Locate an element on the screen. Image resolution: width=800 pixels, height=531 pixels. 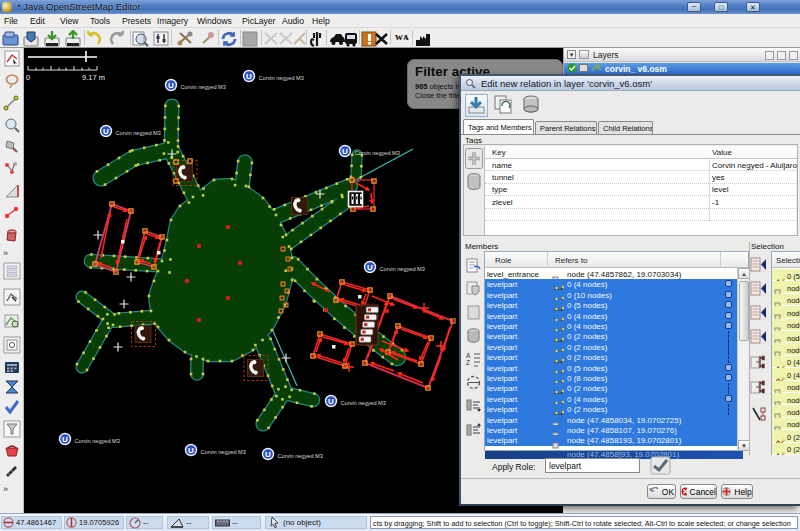
svg-text: A is located at coordinates (468, 356).